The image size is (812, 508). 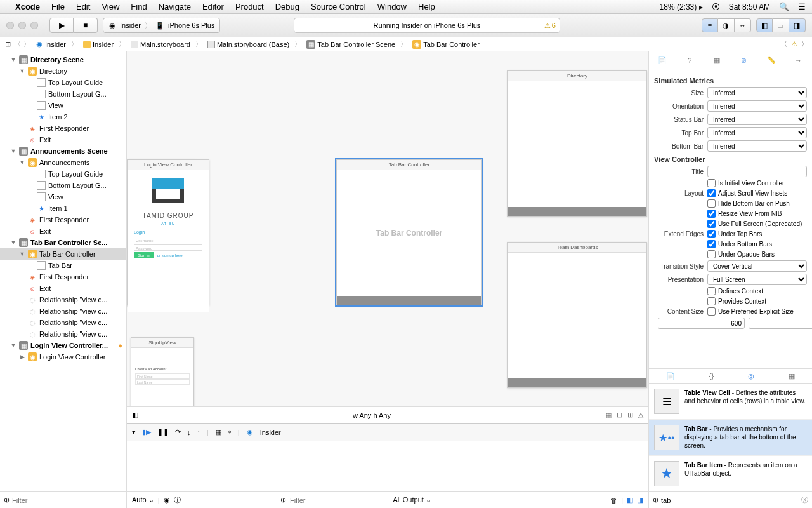 What do you see at coordinates (712, 193) in the screenshot?
I see `adjust-insets-checkbox` at bounding box center [712, 193].